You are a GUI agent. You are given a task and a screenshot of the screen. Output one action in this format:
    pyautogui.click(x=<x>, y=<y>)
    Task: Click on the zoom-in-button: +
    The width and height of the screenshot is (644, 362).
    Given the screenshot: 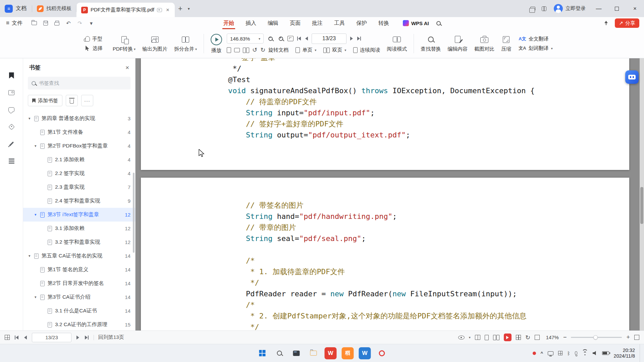 What is the action you would take?
    pyautogui.click(x=281, y=39)
    